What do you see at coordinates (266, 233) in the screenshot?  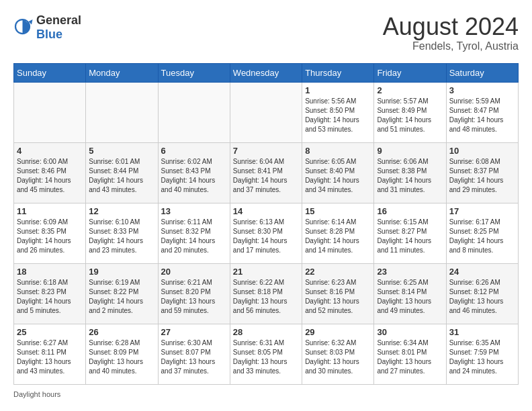 I see `calendar-week-row: 11Sunrise: 6:09 AM Sunset: 8:35 PM Dayli…` at bounding box center [266, 233].